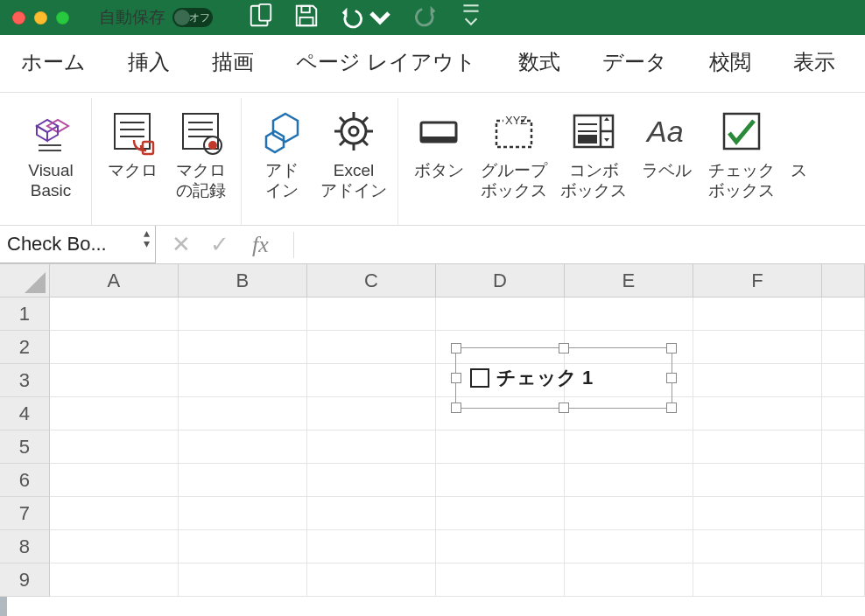 The width and height of the screenshot is (865, 616). Describe the element at coordinates (282, 152) in the screenshot. I see `addins-button: アド イン` at that location.